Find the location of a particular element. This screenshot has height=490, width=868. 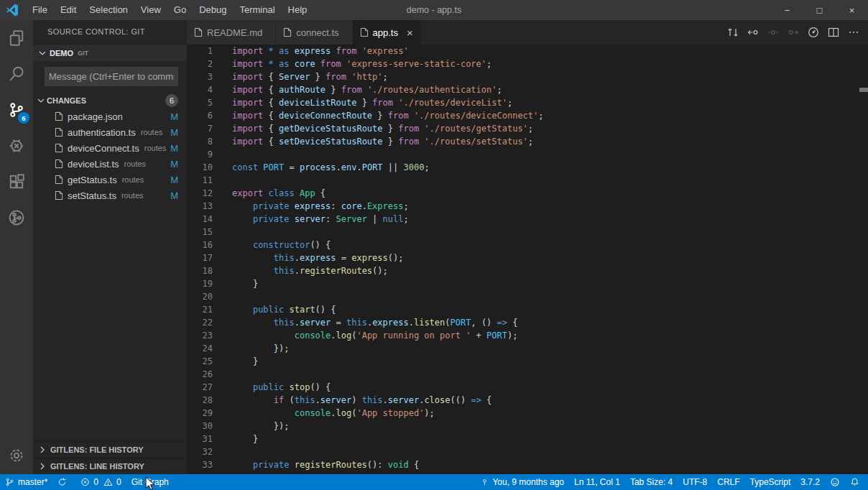

code-line-25: 25 } is located at coordinates (527, 361).